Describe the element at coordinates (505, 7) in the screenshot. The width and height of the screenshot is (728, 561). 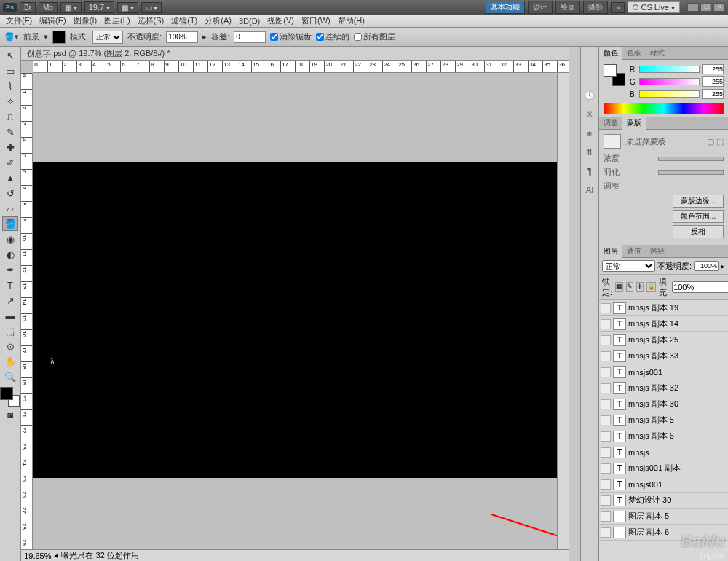
I see `workspace-basic: 基本功能` at that location.